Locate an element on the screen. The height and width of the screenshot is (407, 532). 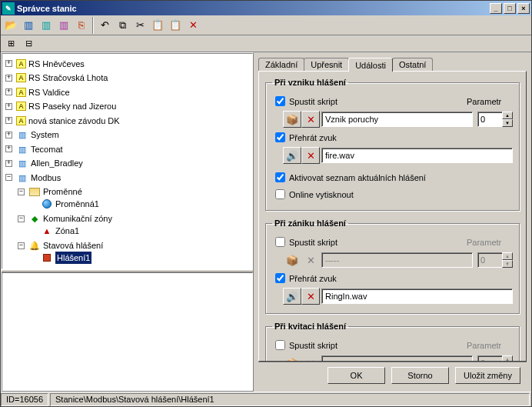
zanik-param-spinner: ▲▼ is located at coordinates (495, 260).